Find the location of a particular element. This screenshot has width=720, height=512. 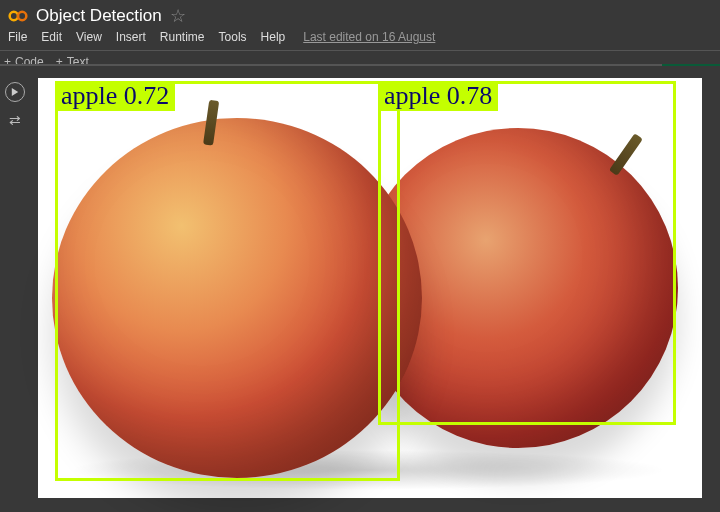

detection-confidence: 0.78 is located at coordinates (470, 96).